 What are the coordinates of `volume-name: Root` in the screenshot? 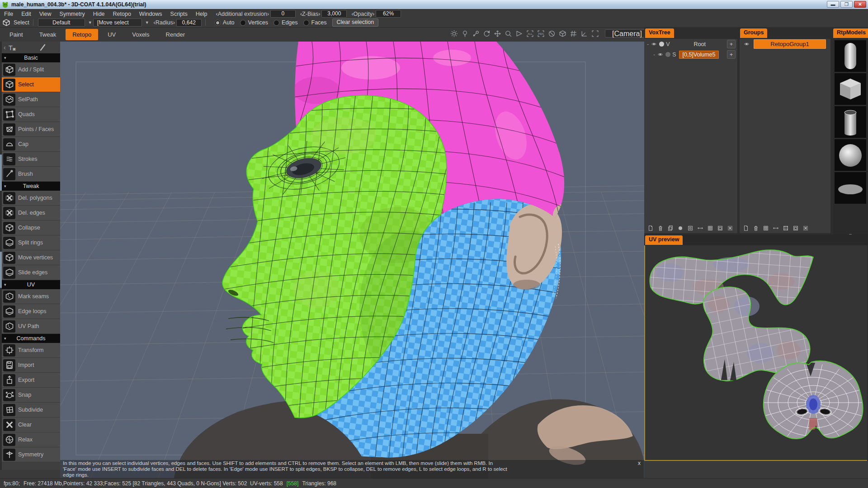 It's located at (700, 44).